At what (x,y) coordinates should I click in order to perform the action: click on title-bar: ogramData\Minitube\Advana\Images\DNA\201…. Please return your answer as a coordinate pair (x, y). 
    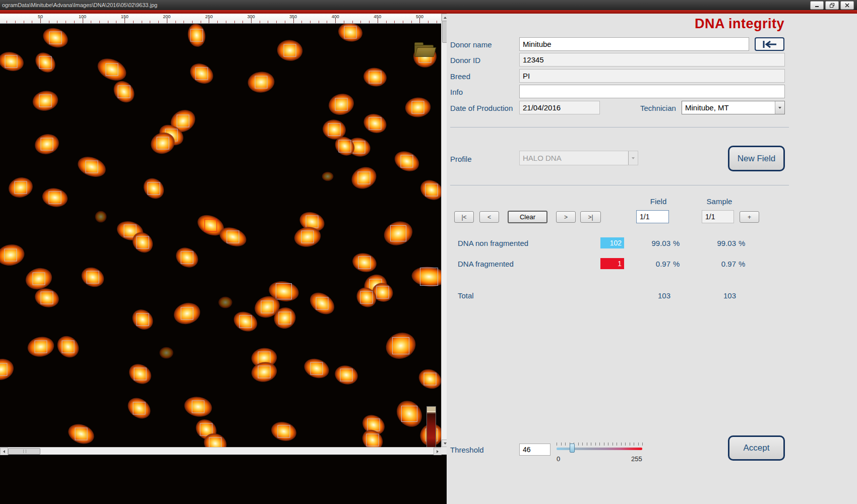
    Looking at the image, I should click on (428, 5).